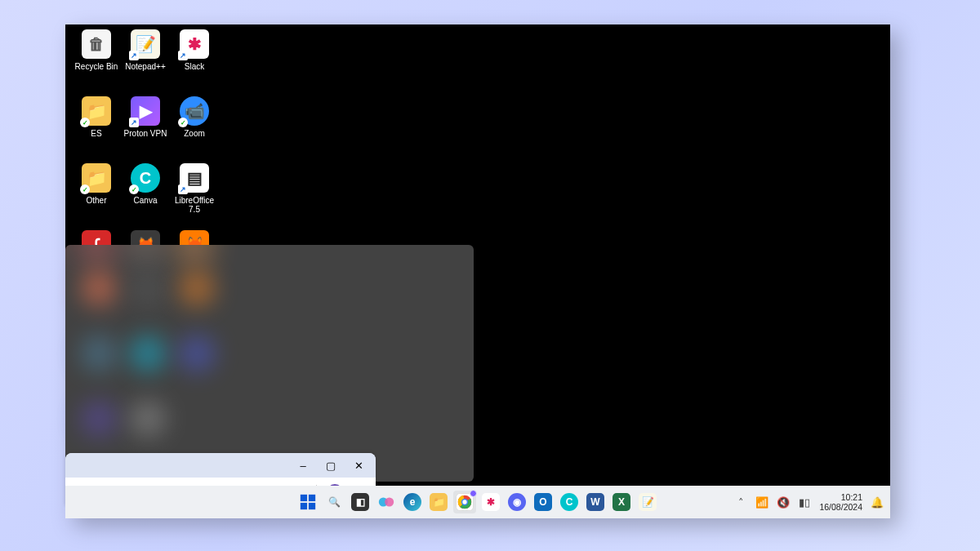  What do you see at coordinates (621, 502) in the screenshot?
I see `excel-icon: X` at bounding box center [621, 502].